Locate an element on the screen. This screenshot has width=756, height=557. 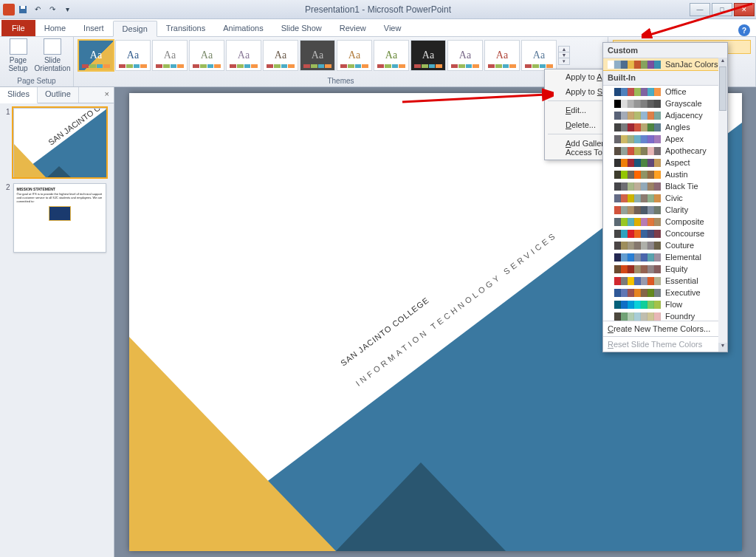
colors-gallery: Custom SanJac ColorsBuilt-InOfficeGraysc… is located at coordinates (665, 197).